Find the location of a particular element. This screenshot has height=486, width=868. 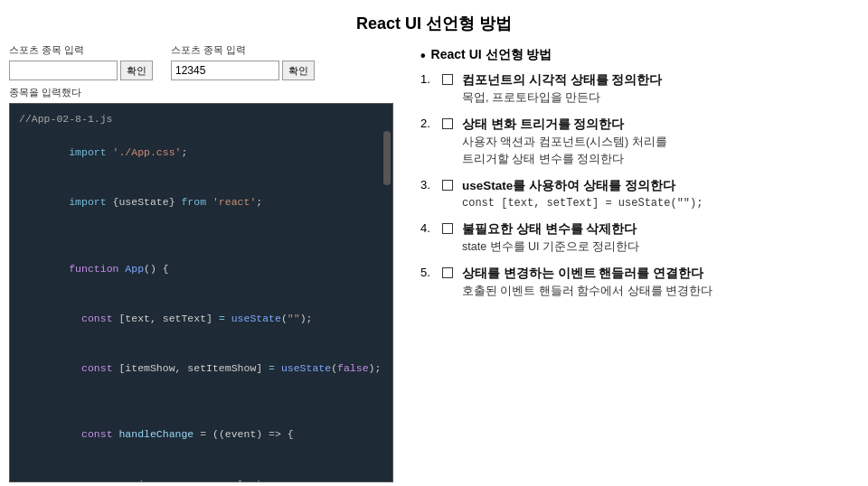

item-main-text: useState를 사용하여 상태를 정의한다 is located at coordinates (656, 186).